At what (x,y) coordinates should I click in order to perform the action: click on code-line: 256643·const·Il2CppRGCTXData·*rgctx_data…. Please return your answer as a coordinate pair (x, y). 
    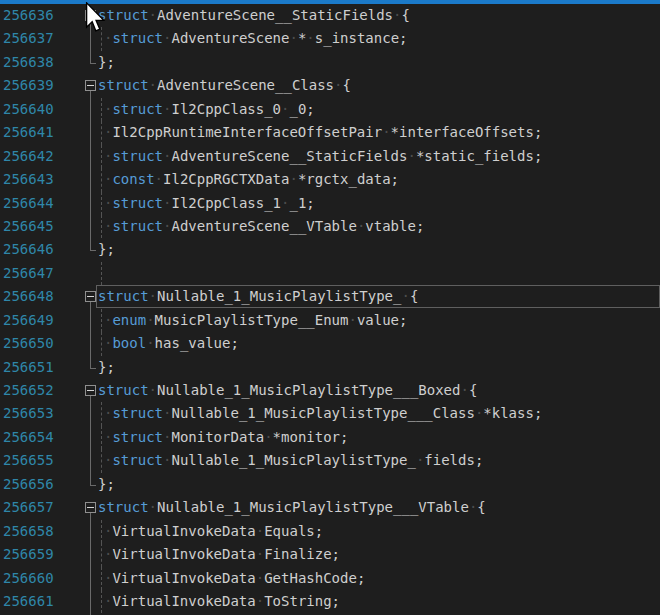
    Looking at the image, I should click on (330, 180).